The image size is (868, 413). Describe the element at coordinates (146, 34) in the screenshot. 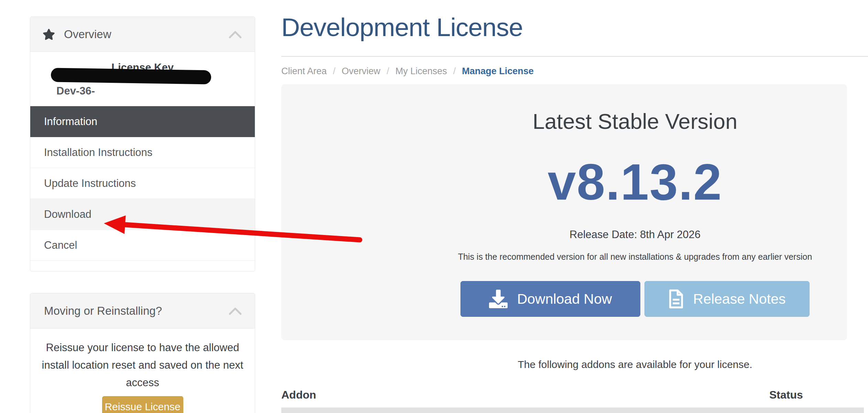

I see `overview-panel-title: Overview` at that location.